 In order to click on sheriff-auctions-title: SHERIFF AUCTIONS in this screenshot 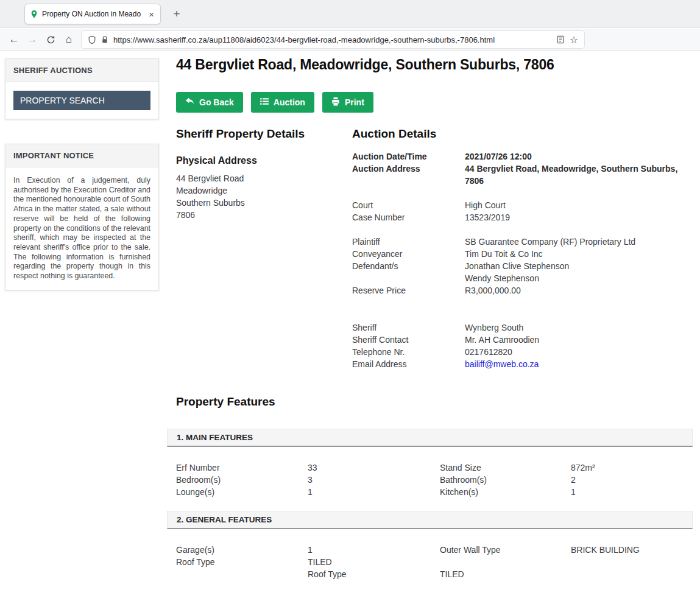, I will do `click(82, 71)`.